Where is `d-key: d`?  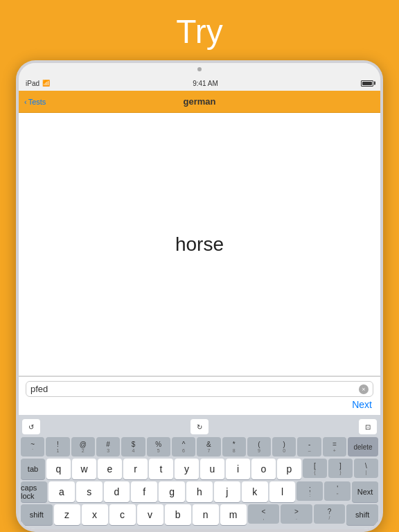 d-key: d is located at coordinates (117, 492).